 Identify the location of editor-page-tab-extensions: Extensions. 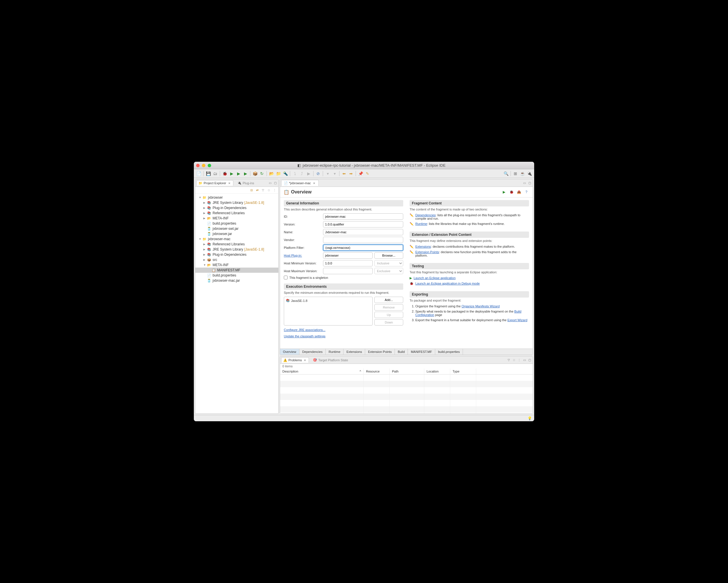
(354, 352).